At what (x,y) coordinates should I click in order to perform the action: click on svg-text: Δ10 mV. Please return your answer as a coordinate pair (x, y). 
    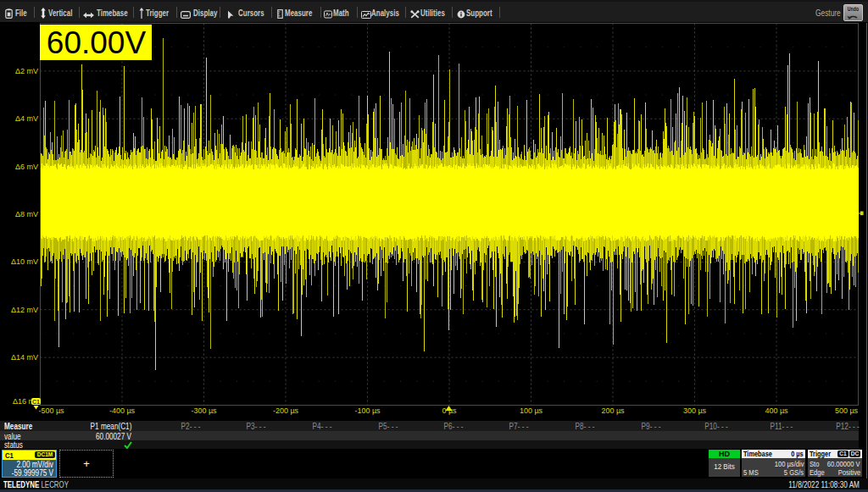
    Looking at the image, I should click on (25, 262).